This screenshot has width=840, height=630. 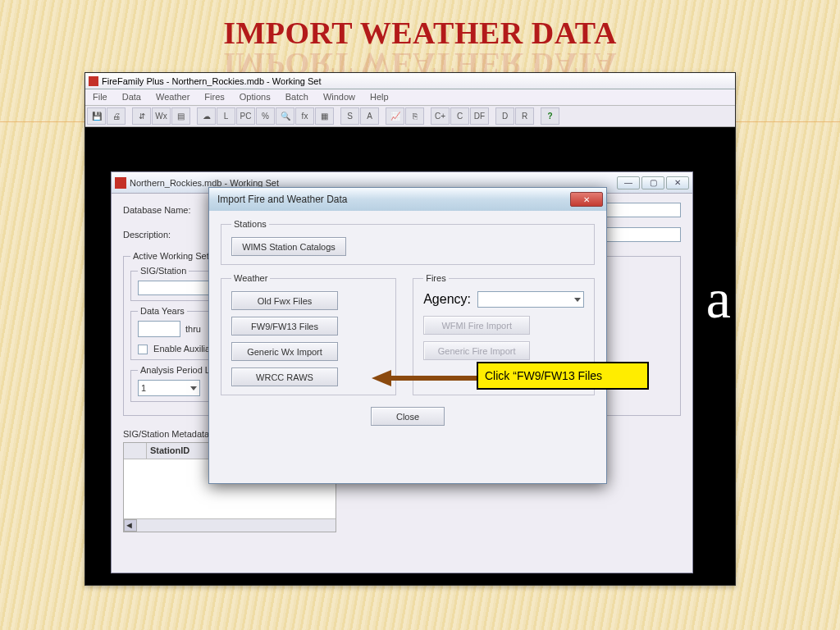 What do you see at coordinates (94, 81) in the screenshot?
I see `app-icon` at bounding box center [94, 81].